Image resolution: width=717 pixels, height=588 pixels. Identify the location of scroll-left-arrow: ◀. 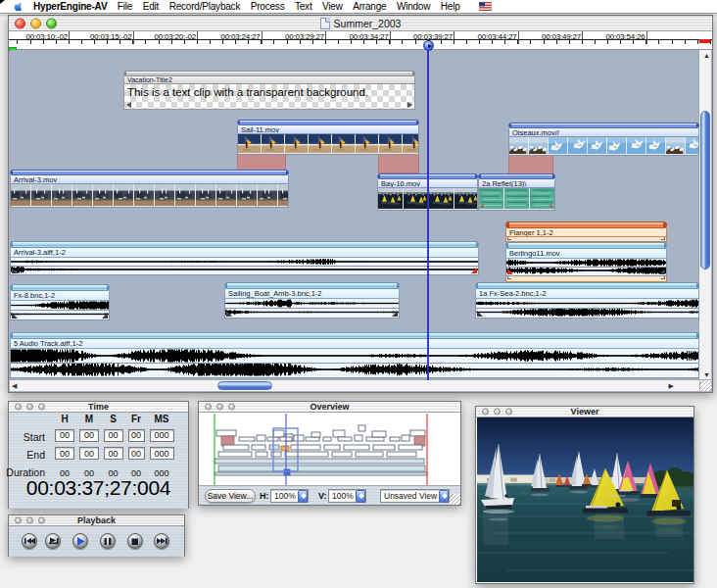
(14, 386).